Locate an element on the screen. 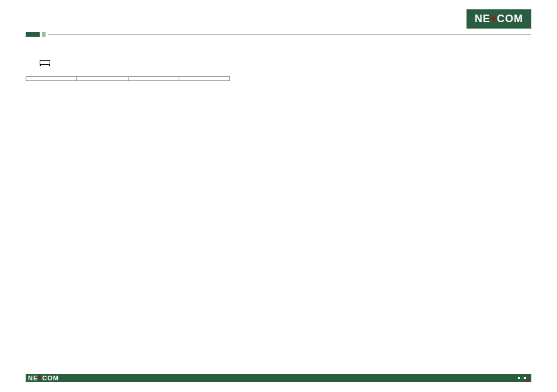 The width and height of the screenshot is (557, 392). page-header: NE✦COM is located at coordinates (278, 19).